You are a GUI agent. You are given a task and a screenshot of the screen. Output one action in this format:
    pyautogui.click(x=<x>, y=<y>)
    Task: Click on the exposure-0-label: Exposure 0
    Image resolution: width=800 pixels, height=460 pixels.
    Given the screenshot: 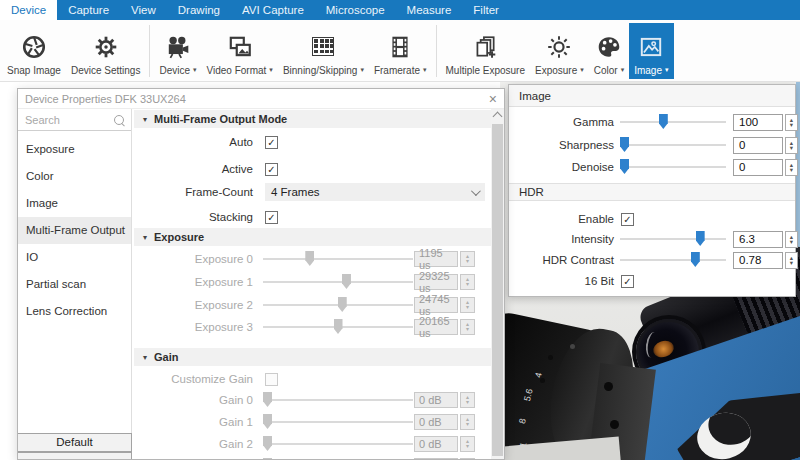 What is the action you would take?
    pyautogui.click(x=196, y=259)
    